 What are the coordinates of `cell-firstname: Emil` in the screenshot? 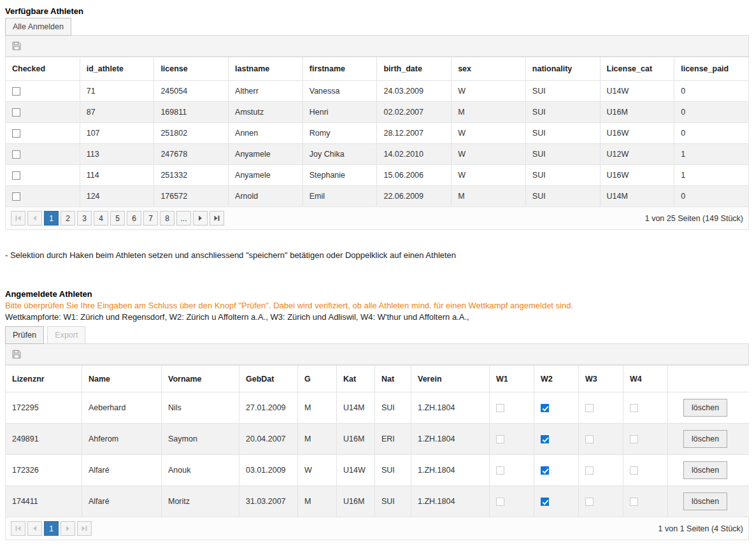 It's located at (340, 196).